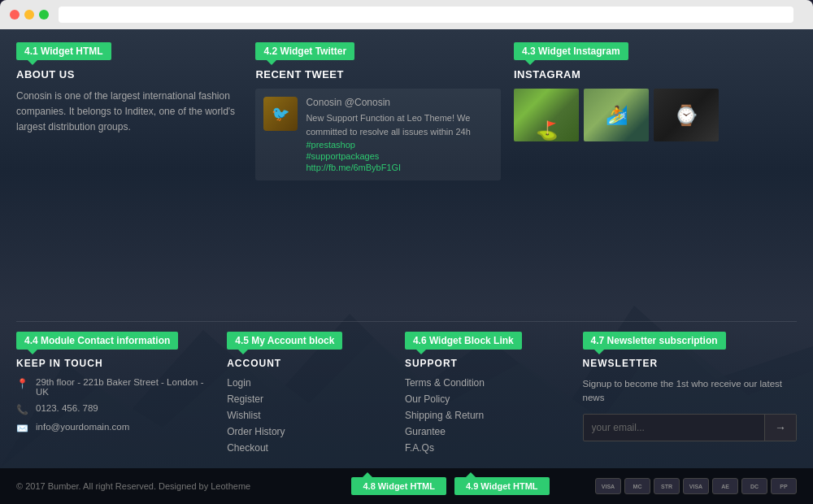  What do you see at coordinates (780, 428) in the screenshot?
I see `newsletter-submit-button: →` at bounding box center [780, 428].